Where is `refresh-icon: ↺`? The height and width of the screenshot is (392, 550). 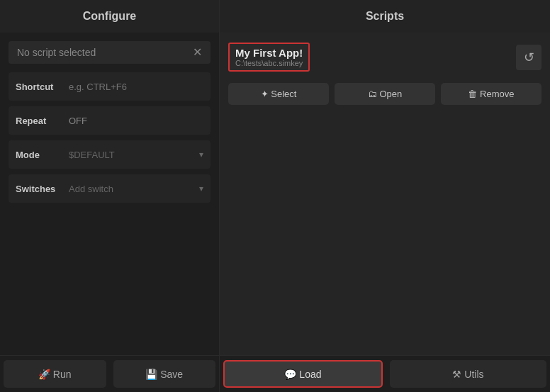
refresh-icon: ↺ is located at coordinates (529, 57).